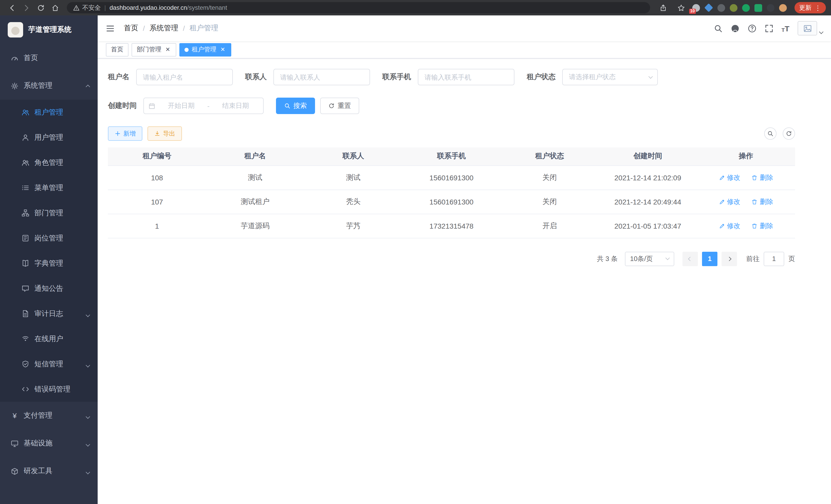 The width and height of the screenshot is (831, 504). What do you see at coordinates (49, 263) in the screenshot?
I see `sidebar-item-dict: 字典管理` at bounding box center [49, 263].